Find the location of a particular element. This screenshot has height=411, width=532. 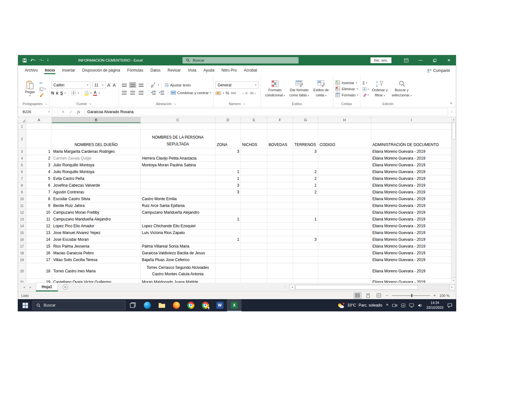

ribbon-tab-acrobat: Acrobat is located at coordinates (250, 71).